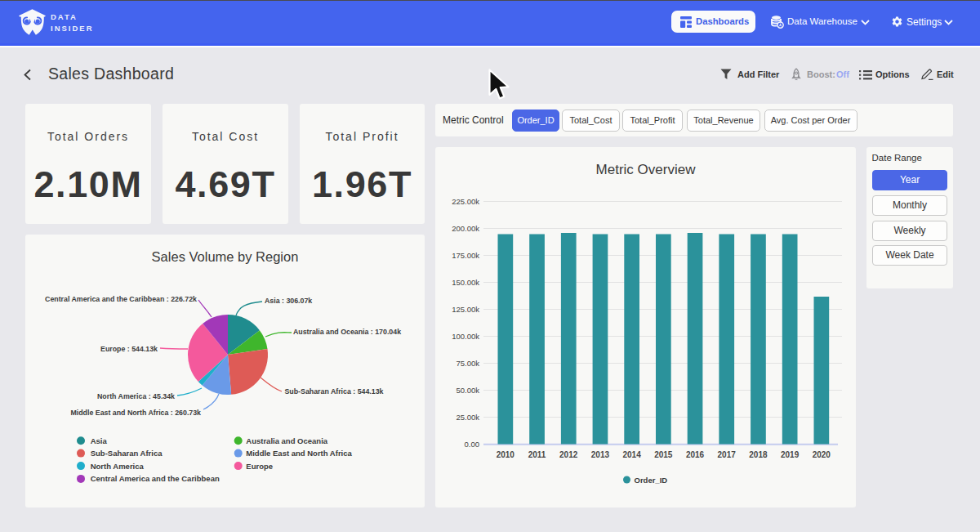 This screenshot has height=532, width=980. Describe the element at coordinates (506, 454) in the screenshot. I see `svg-text: 2010` at that location.